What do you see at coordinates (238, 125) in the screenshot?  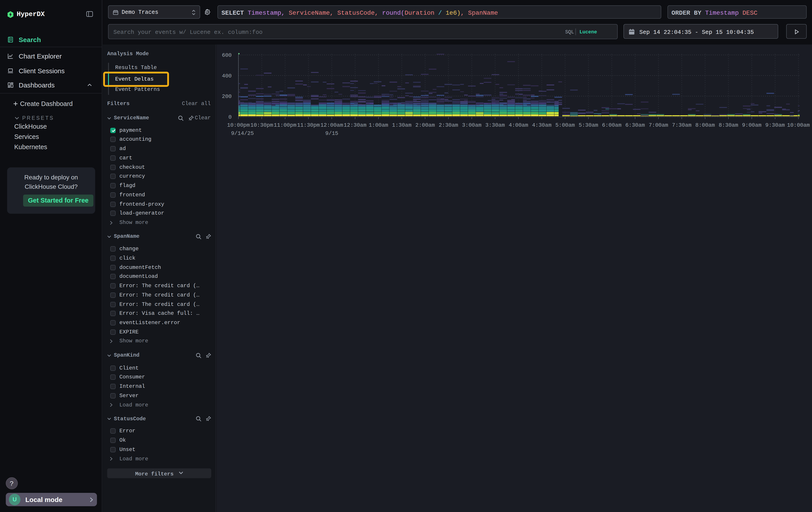 I see `svg-text: 10:00pm` at bounding box center [238, 125].